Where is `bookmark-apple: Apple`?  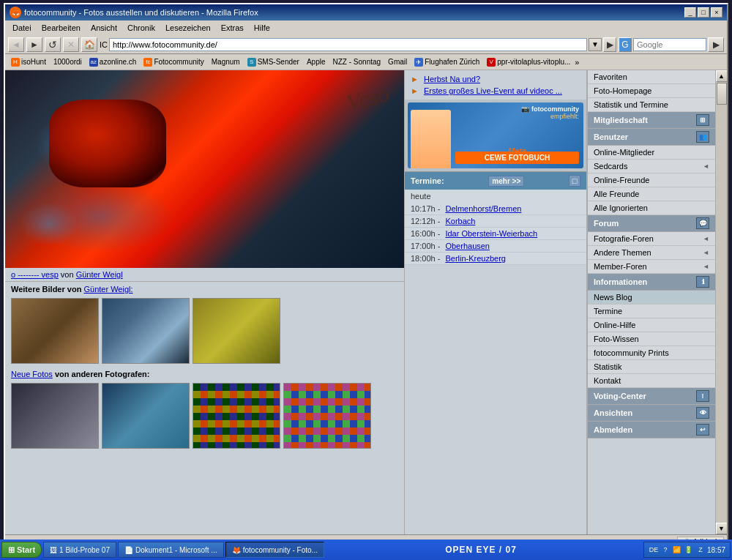
bookmark-apple: Apple is located at coordinates (316, 61).